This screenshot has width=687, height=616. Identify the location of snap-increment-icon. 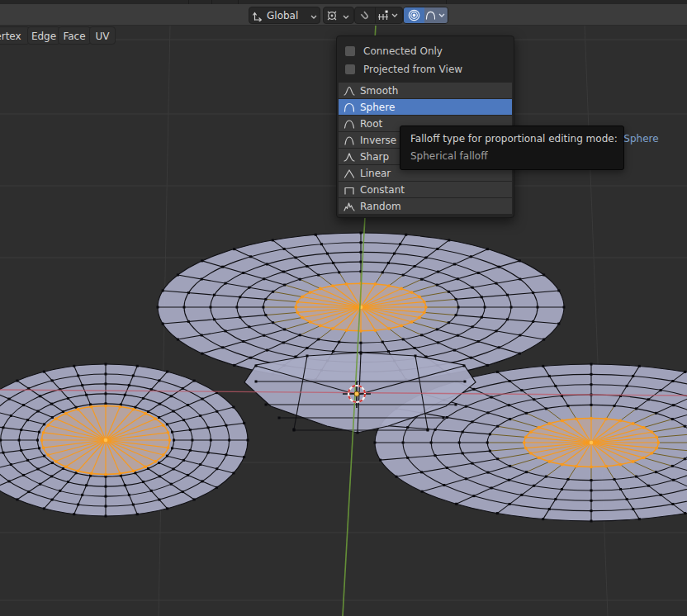
(383, 16).